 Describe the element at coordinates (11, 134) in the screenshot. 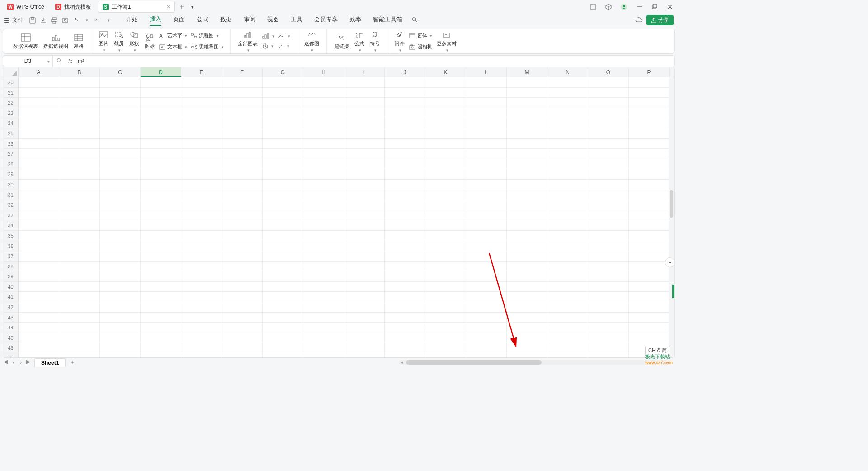

I see `row-header: 25` at that location.